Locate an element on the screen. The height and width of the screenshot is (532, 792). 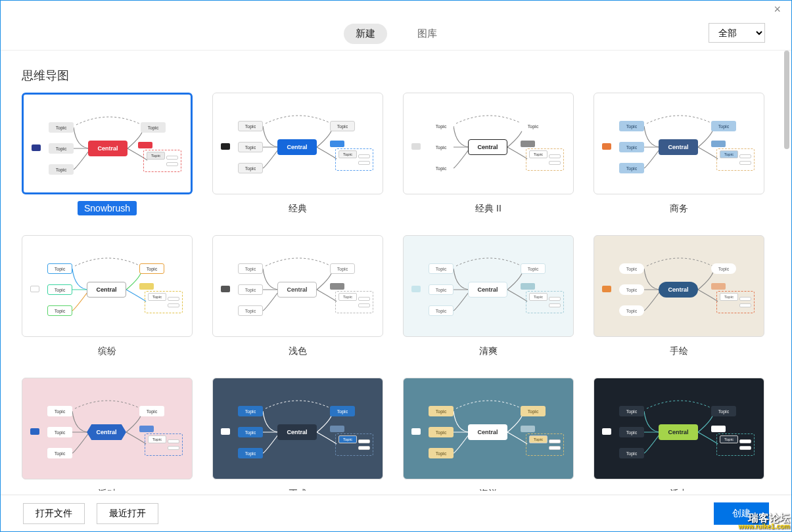
template-vitality: CentralTopicTopicTopicTopicTopic活力 is located at coordinates (679, 434).